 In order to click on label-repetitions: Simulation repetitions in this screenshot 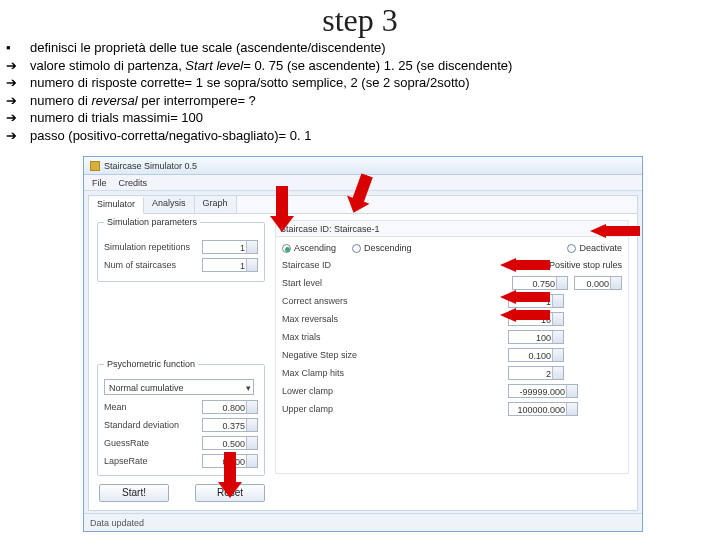, I will do `click(147, 247)`.